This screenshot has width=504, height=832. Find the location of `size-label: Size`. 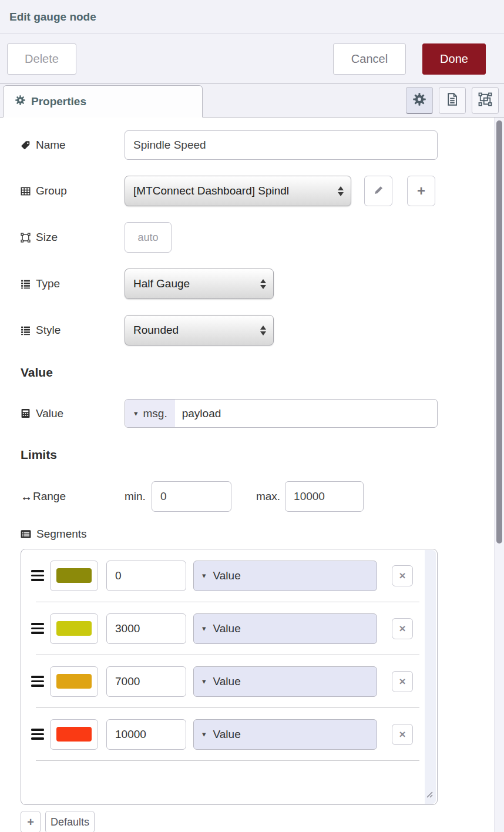

size-label: Size is located at coordinates (73, 237).